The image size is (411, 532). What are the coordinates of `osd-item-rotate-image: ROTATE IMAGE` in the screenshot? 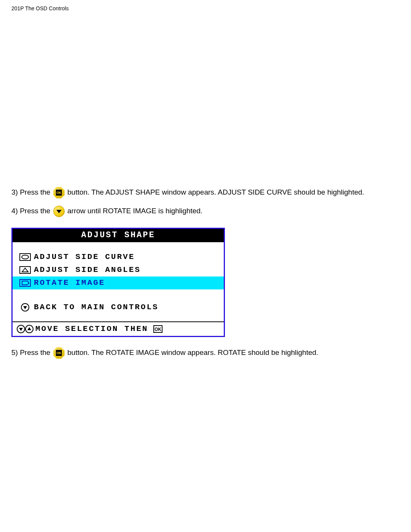 It's located at (118, 283).